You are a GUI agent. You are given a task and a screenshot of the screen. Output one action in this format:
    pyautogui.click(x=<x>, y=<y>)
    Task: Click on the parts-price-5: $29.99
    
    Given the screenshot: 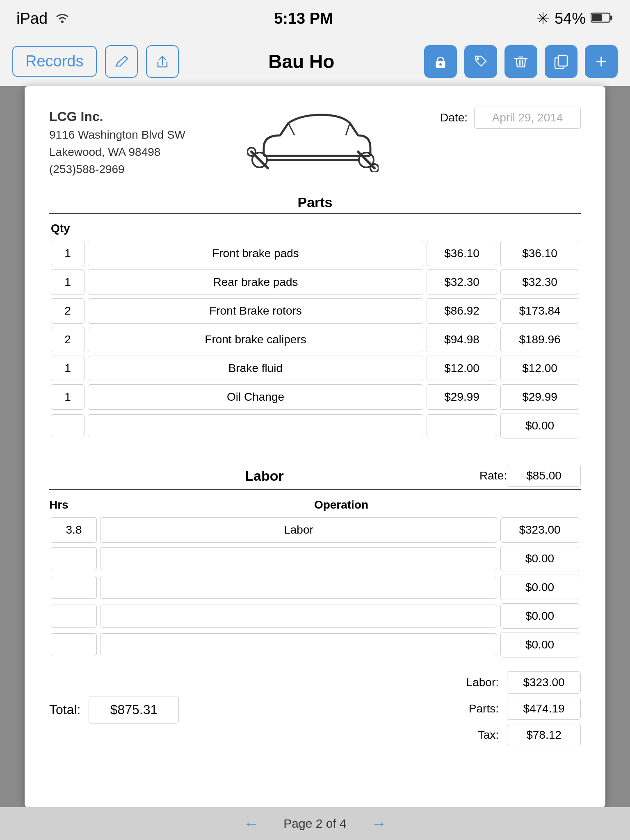 What is the action you would take?
    pyautogui.click(x=462, y=397)
    